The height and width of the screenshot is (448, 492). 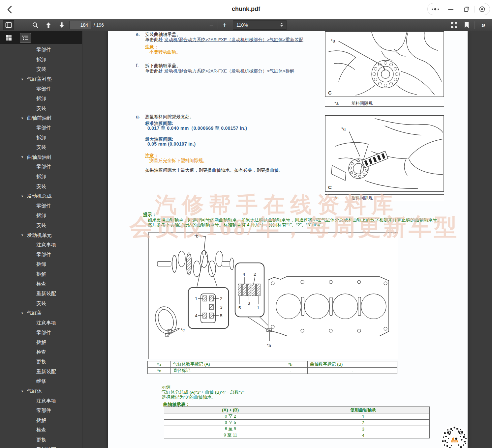 What do you see at coordinates (396, 103) in the screenshot?
I see `caption-text: 塑料间隙规` at bounding box center [396, 103].